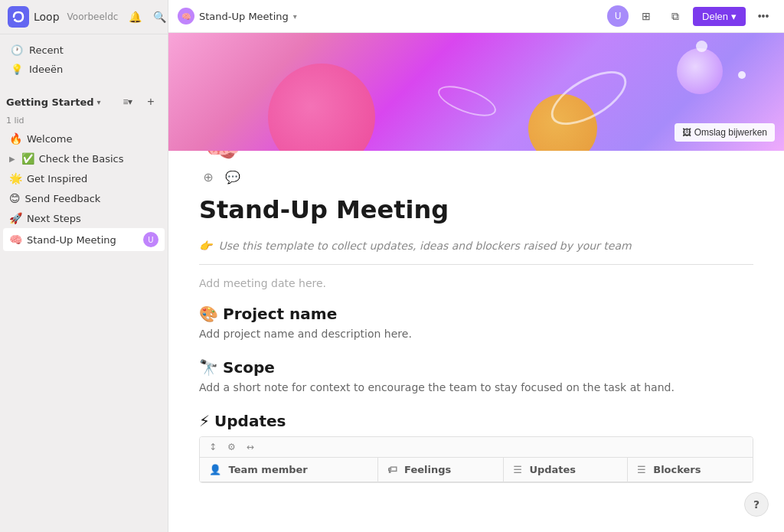  Describe the element at coordinates (12, 159) in the screenshot. I see `chevron-icon: ▶` at that location.